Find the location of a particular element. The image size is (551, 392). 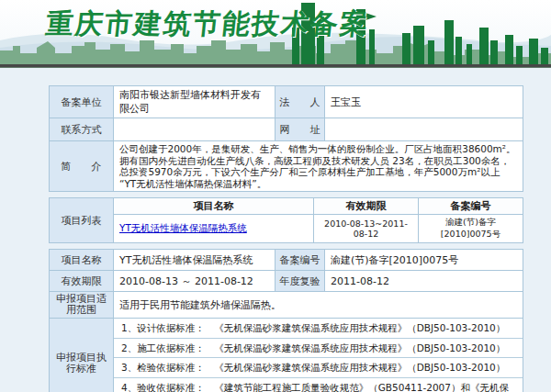

project-link: YT无机活性墙体保温隔热系统 is located at coordinates (184, 228).